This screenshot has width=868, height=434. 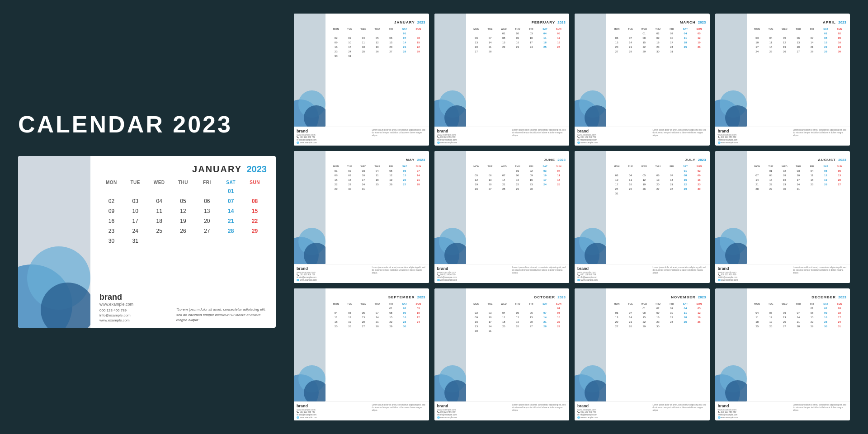 I want to click on small-month-header: SEPTEMBER 2023, so click(x=377, y=296).